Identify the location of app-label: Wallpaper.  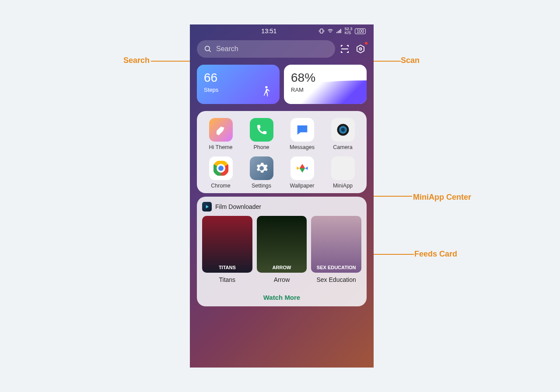
(302, 186).